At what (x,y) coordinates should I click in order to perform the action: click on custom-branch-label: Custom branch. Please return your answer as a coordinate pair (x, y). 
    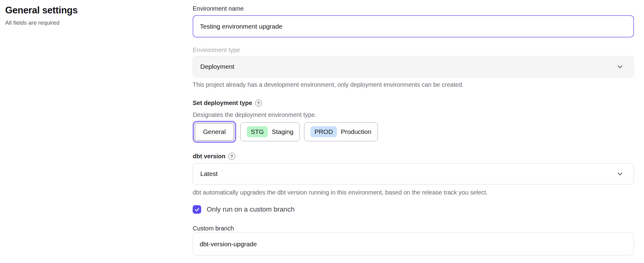
    Looking at the image, I should click on (413, 228).